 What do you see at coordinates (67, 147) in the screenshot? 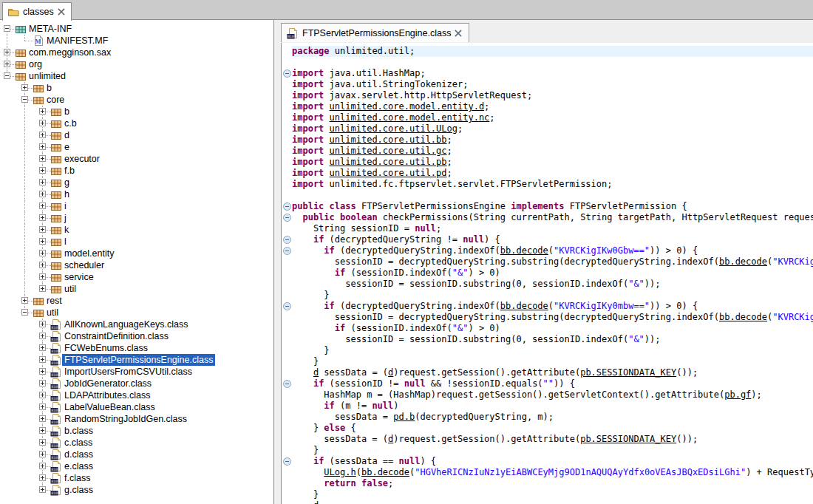
I see `tree-item-label: e` at bounding box center [67, 147].